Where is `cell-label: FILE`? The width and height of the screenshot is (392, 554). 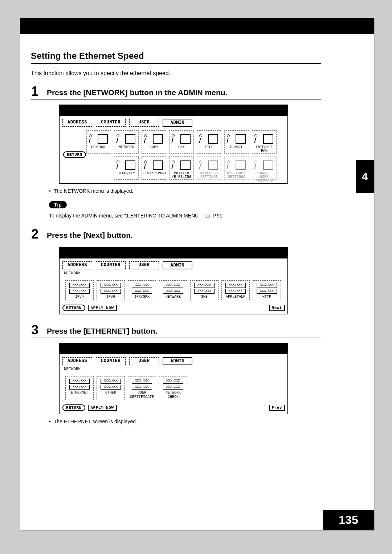 cell-label: FILE is located at coordinates (209, 147).